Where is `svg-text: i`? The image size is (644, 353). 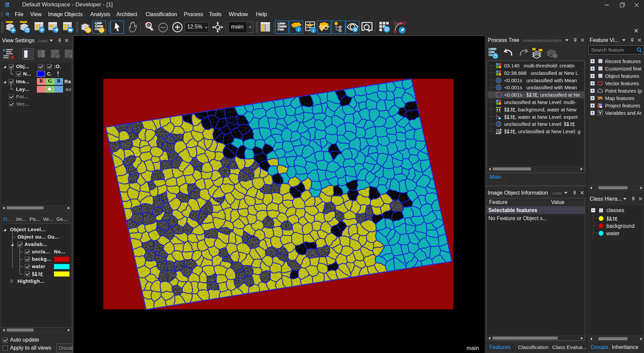 svg-text: i is located at coordinates (299, 30).